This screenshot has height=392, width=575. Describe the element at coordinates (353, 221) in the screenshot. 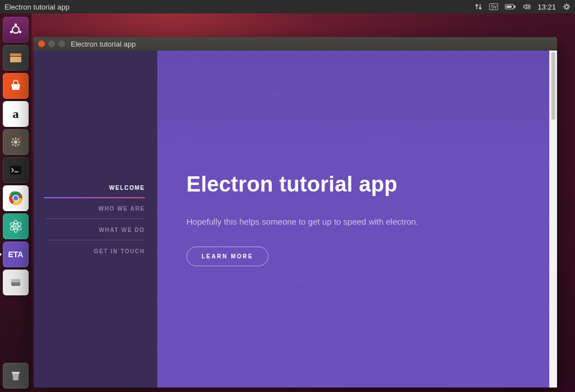

I see `content-subtext: Hopefully this helps someone to get up t…` at that location.